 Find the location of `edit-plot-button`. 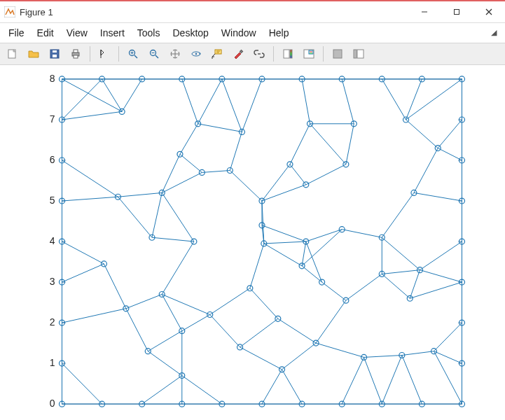

edit-plot-button is located at coordinates (104, 54).